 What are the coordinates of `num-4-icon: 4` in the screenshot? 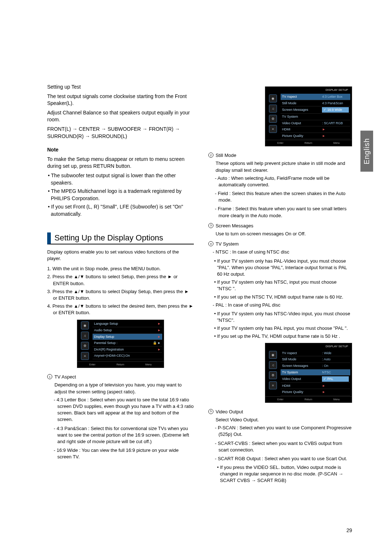 It's located at (211, 244).